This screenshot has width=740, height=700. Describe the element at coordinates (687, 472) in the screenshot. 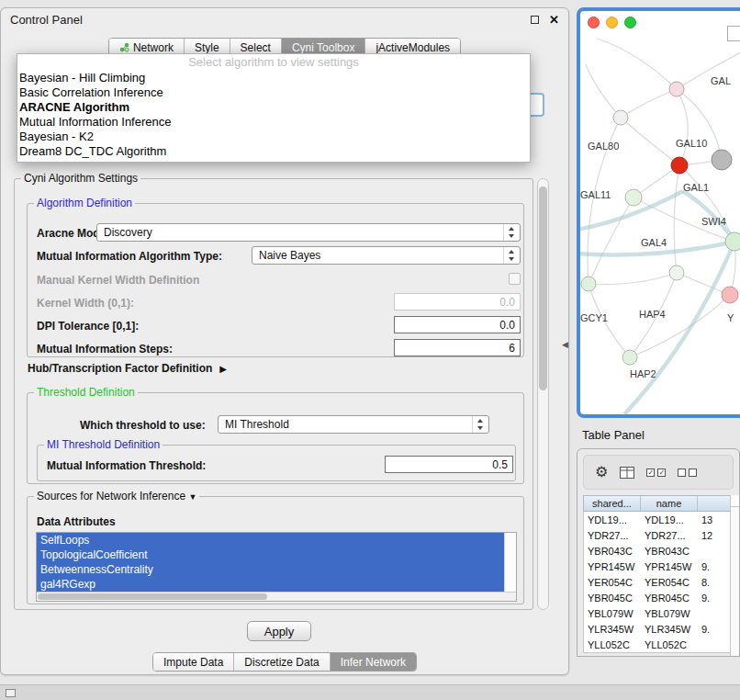

I see `hide-all-columns-icon` at that location.